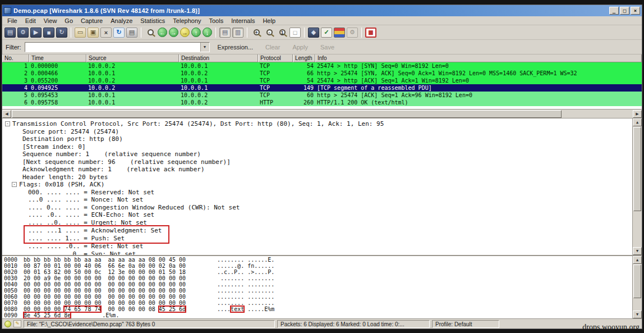 Image resolution: width=644 pixels, height=333 pixels. What do you see at coordinates (318, 154) in the screenshot?
I see `detail-line-4: Sequence number: 1 (relative sequence nu…` at bounding box center [318, 154].